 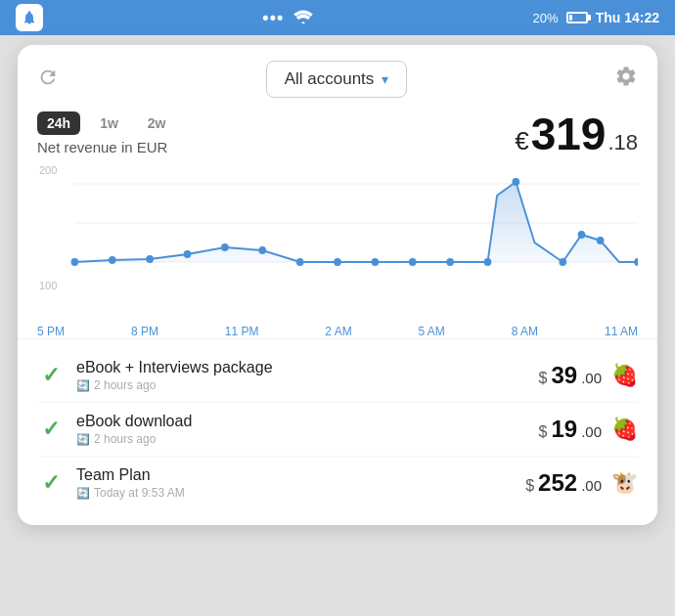 What do you see at coordinates (157, 123) in the screenshot?
I see `filter-2w: 2w` at bounding box center [157, 123].